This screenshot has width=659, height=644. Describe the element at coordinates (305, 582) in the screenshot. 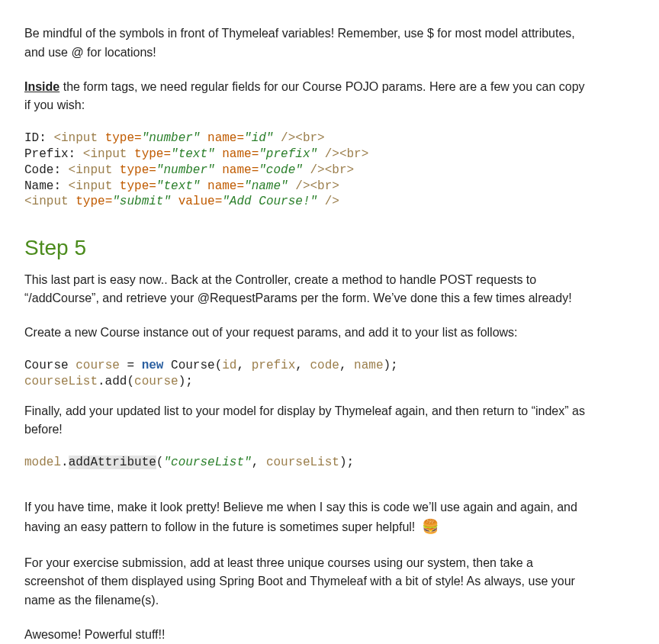

I see `paragraph-submission: For your exercise submission, add at lea…` at that location.